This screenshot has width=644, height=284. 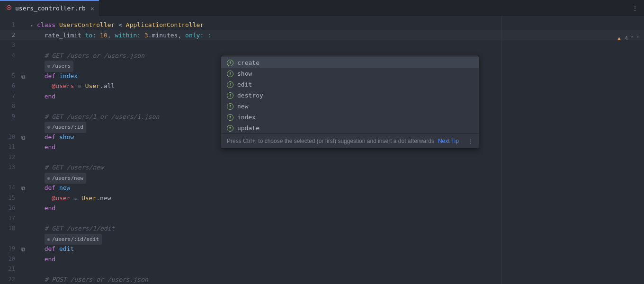 I want to click on autocomplete-hint: Press Ctrl+. to choose the selected (or …, so click(x=331, y=141).